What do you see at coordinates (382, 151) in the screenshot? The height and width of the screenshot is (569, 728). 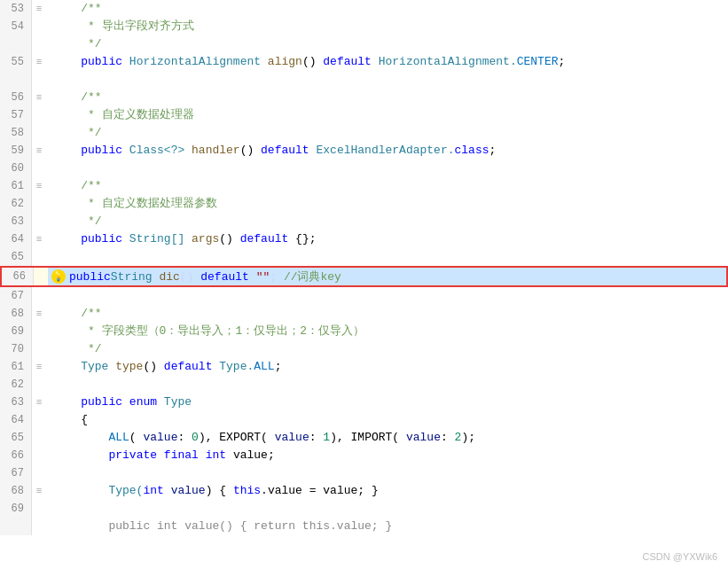 I see `token: ExcelHandlerAdapter.` at bounding box center [382, 151].